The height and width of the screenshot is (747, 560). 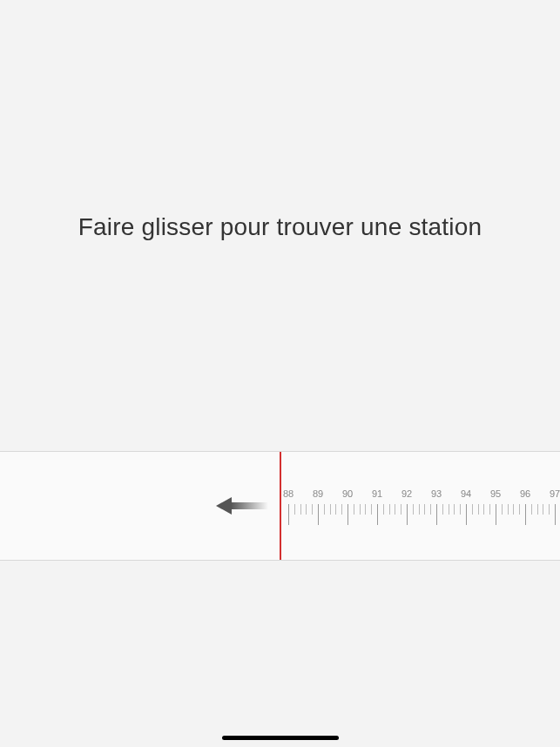 What do you see at coordinates (242, 506) in the screenshot?
I see `arrow-left-icon` at bounding box center [242, 506].